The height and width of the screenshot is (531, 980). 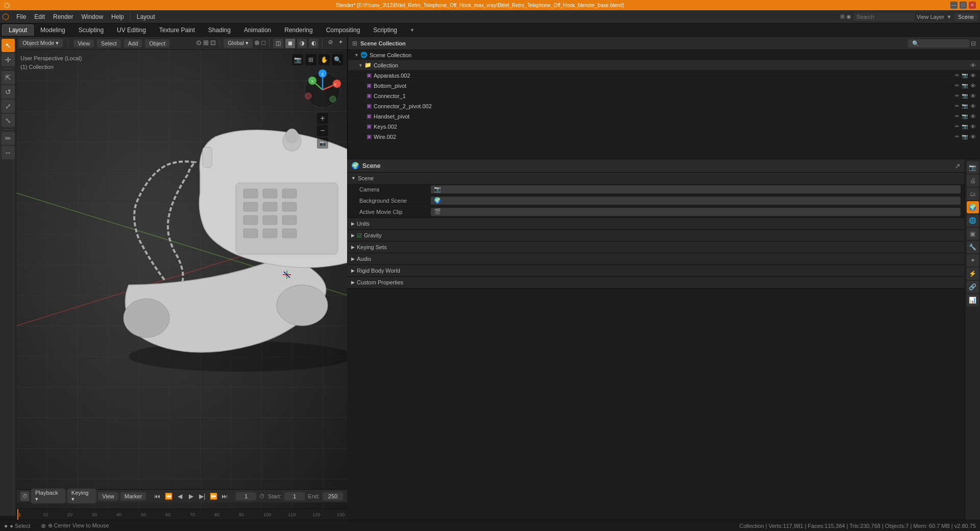 What do you see at coordinates (202, 496) in the screenshot?
I see `step-forward-button: ▶|` at bounding box center [202, 496].